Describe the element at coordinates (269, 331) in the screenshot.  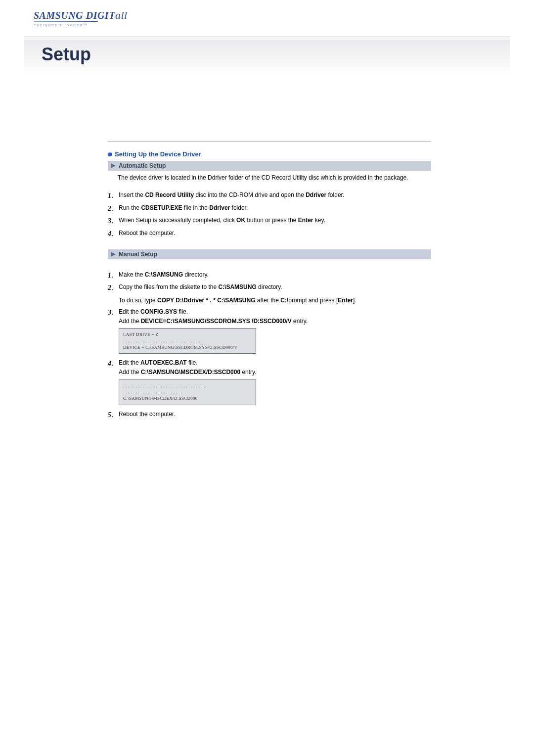
I see `list-item: 3. Edit the CONFIG.SYS file. Add the DEV…` at that location.